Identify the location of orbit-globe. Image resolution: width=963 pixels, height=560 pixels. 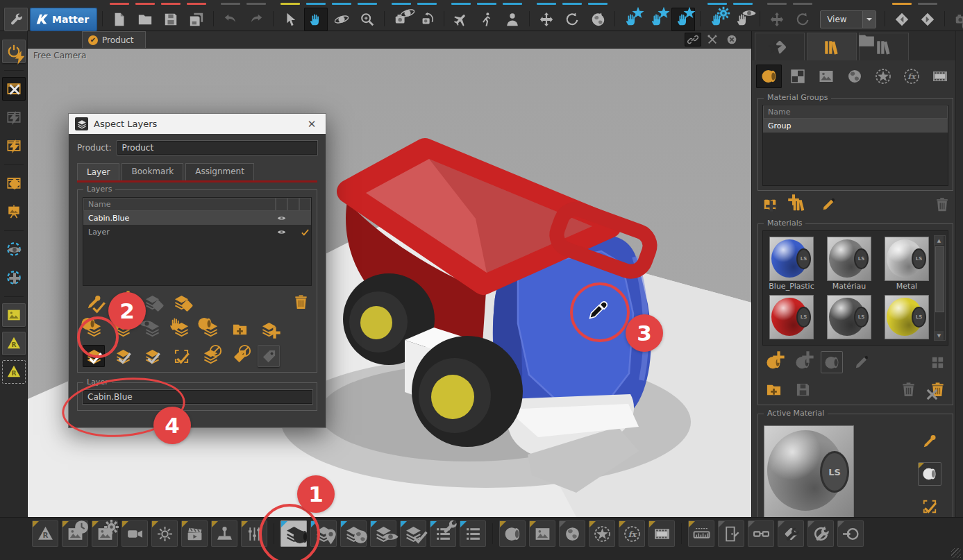
(598, 19).